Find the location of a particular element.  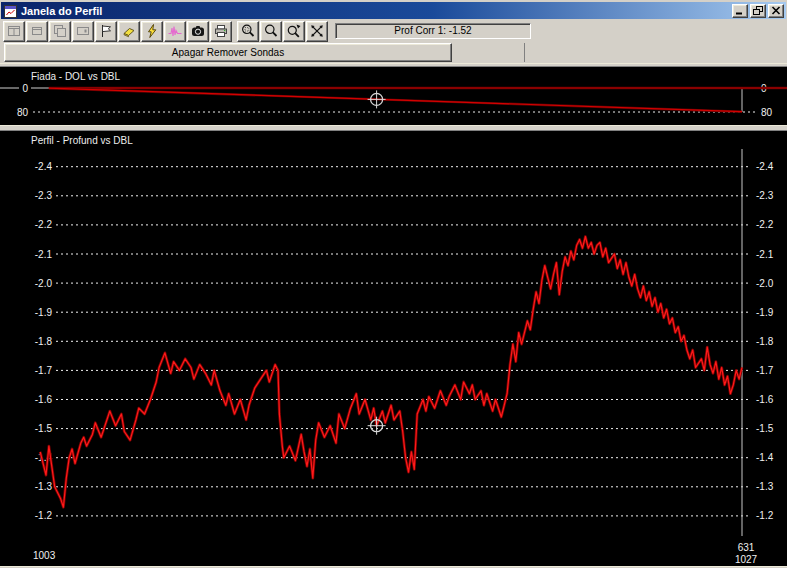

zoom-out-icon is located at coordinates (271, 31).